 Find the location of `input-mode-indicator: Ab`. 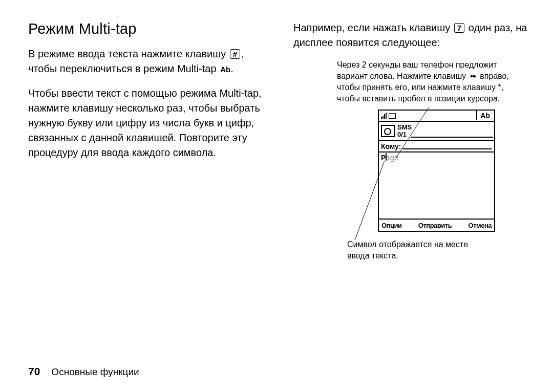

input-mode-indicator: Ab is located at coordinates (484, 116).